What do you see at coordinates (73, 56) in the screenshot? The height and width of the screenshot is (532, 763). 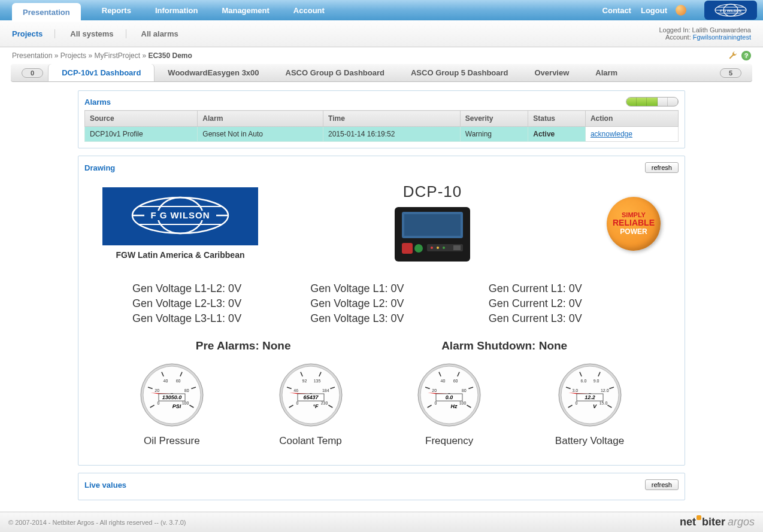 I see `bc-projects: Projects` at bounding box center [73, 56].